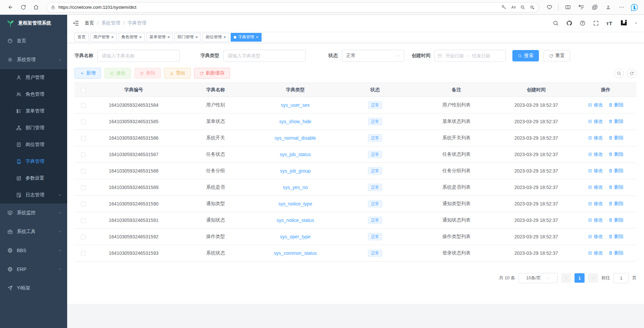  Describe the element at coordinates (619, 73) in the screenshot. I see `toggle-search-button` at that location.